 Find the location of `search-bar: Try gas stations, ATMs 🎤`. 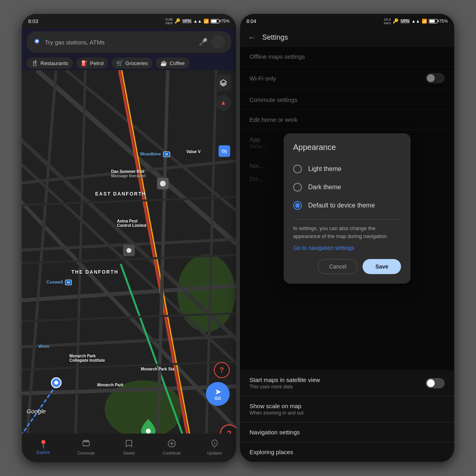

search-bar: Try gas stations, ATMs 🎤 is located at coordinates (129, 42).